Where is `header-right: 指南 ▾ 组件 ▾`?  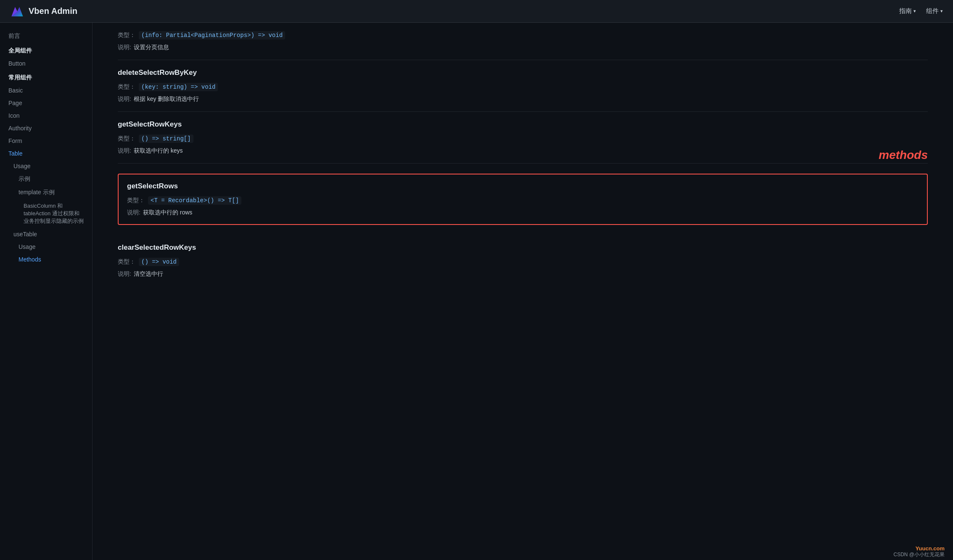
header-right: 指南 ▾ 组件 ▾ is located at coordinates (921, 11).